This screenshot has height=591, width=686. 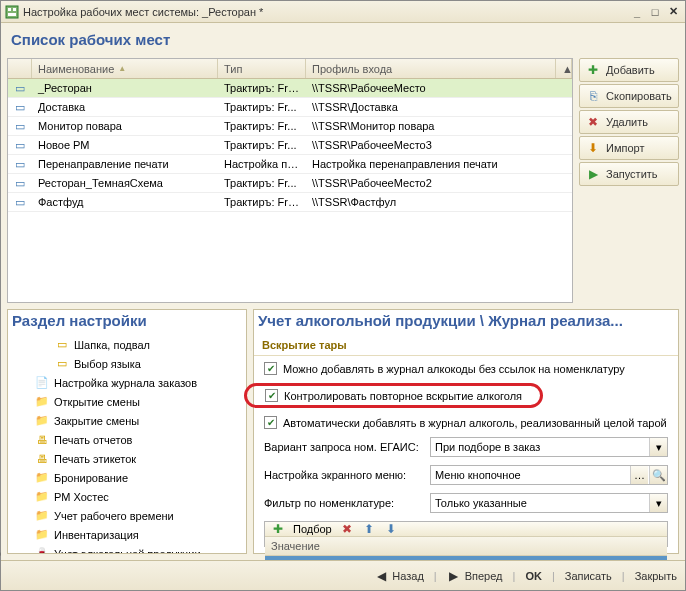 What do you see at coordinates (125, 68) in the screenshot?
I see `col-name: Наименование` at bounding box center [125, 68].